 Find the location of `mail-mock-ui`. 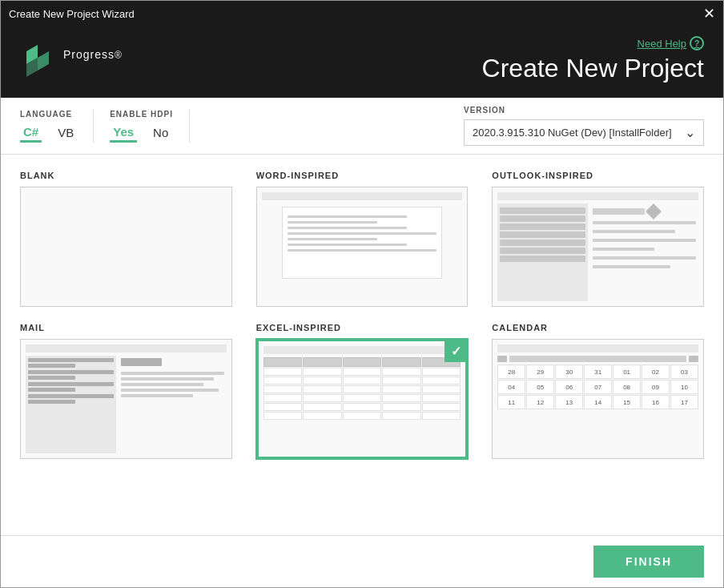

mail-mock-ui is located at coordinates (127, 399).